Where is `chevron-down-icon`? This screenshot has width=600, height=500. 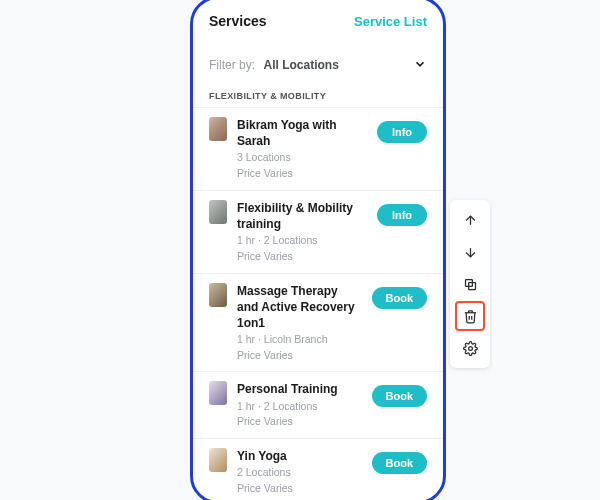
chevron-down-icon is located at coordinates (420, 64).